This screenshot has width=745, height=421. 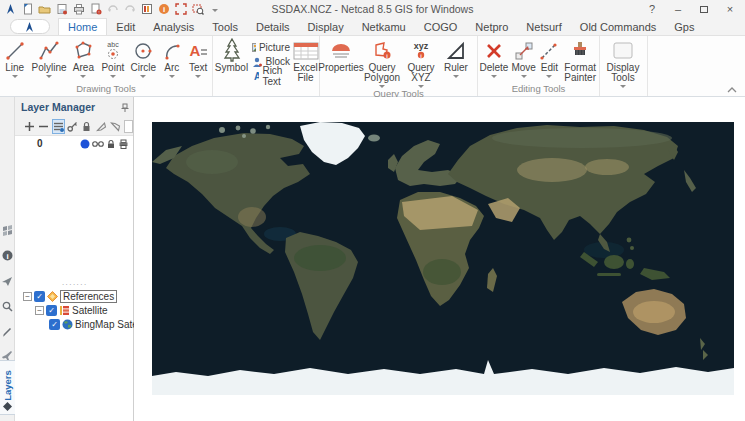 What do you see at coordinates (618, 26) in the screenshot?
I see `tab-old-commands: Old Commands` at bounding box center [618, 26].